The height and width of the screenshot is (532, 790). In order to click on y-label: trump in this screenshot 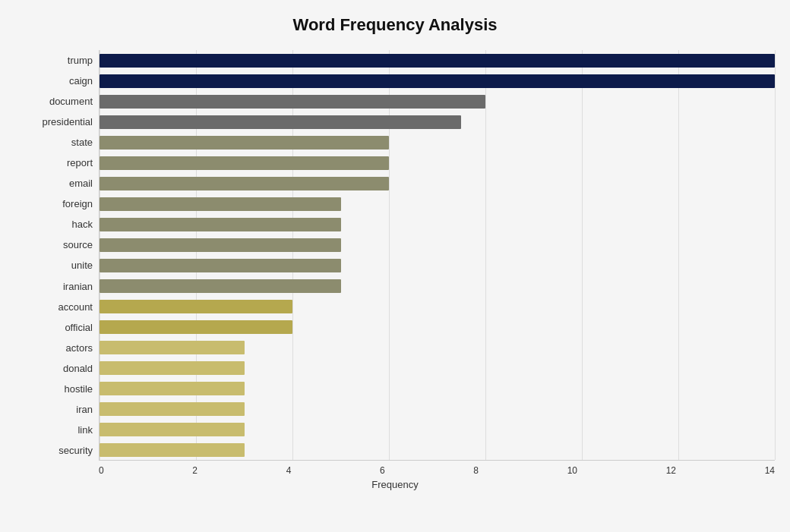, I will do `click(81, 61)`.